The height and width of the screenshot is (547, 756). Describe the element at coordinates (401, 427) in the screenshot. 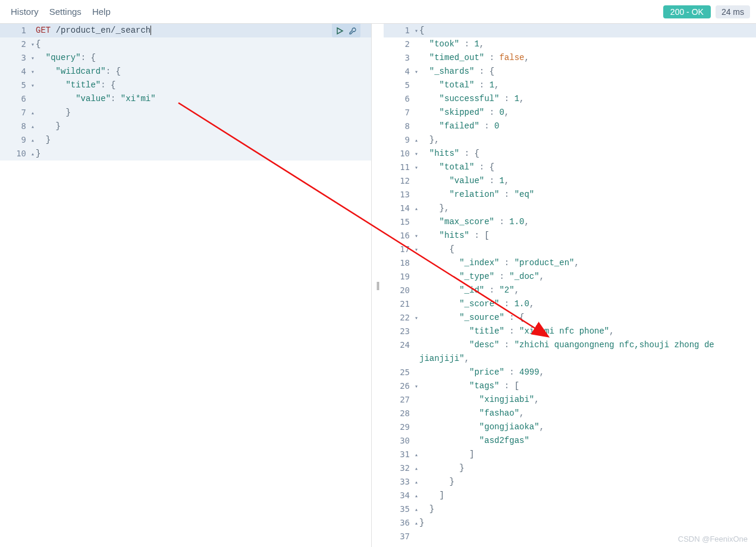

I see `line-number: 29` at that location.